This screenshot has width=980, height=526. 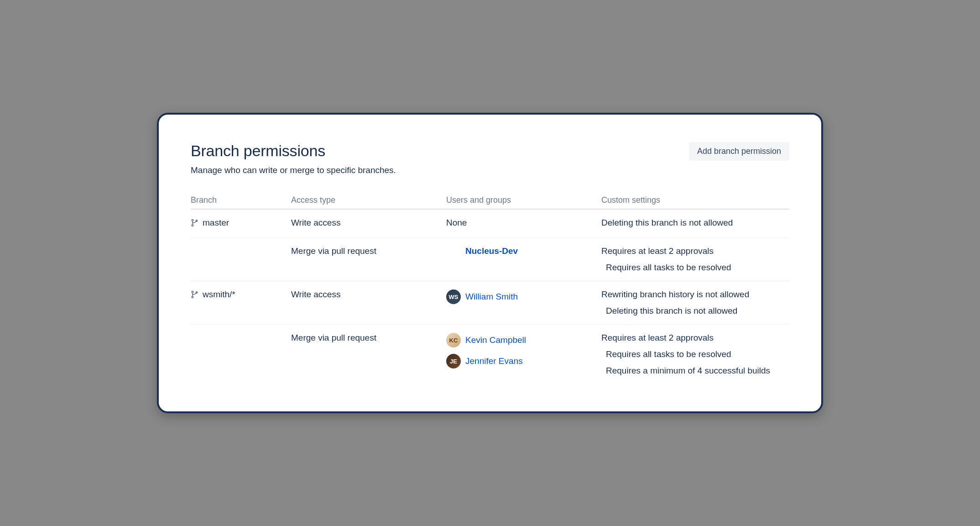 What do you see at coordinates (482, 251) in the screenshot?
I see `group-link: Nucleus-Dev` at bounding box center [482, 251].